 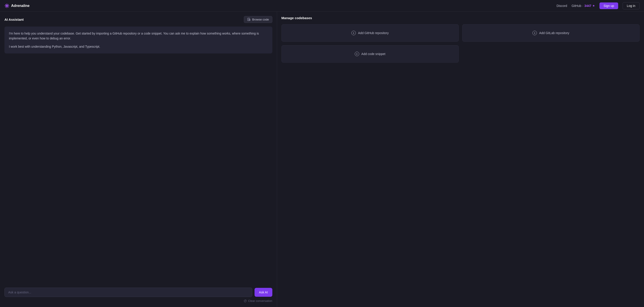 I want to click on add-snippet-label: Add code snippet, so click(x=374, y=54).